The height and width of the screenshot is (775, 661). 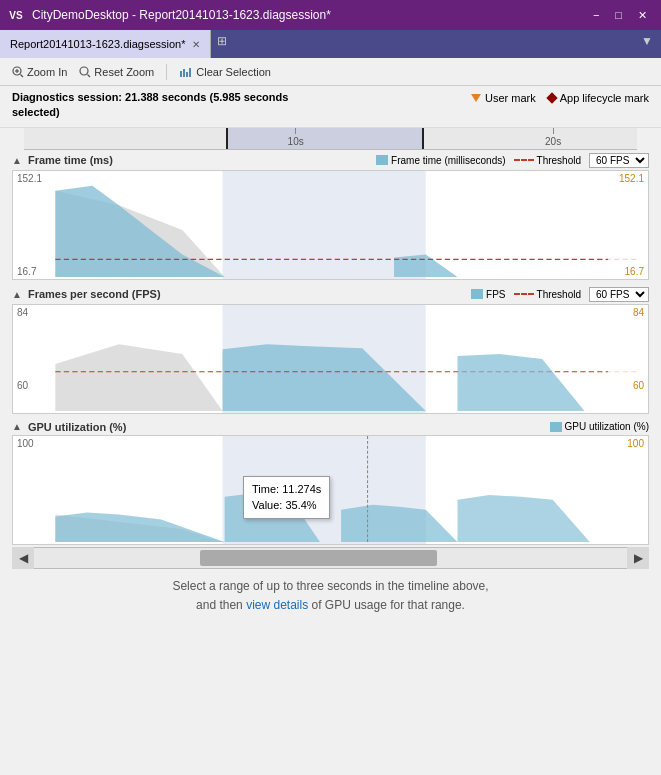 I want to click on toolbar: Zoom In Reset Zoom Clear Selection, so click(x=330, y=72).